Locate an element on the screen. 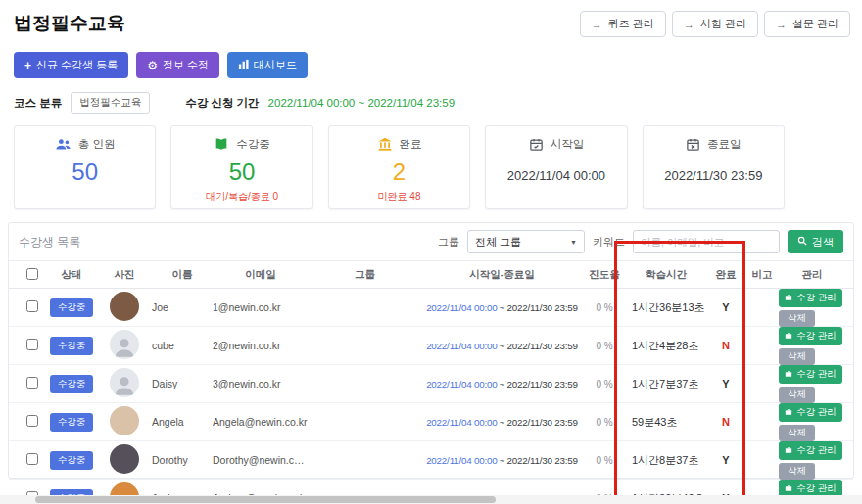 This screenshot has height=504, width=862. toolbar: + 신규 수강생 등록 ⚙ 정보 수정 대시보드 is located at coordinates (431, 58).